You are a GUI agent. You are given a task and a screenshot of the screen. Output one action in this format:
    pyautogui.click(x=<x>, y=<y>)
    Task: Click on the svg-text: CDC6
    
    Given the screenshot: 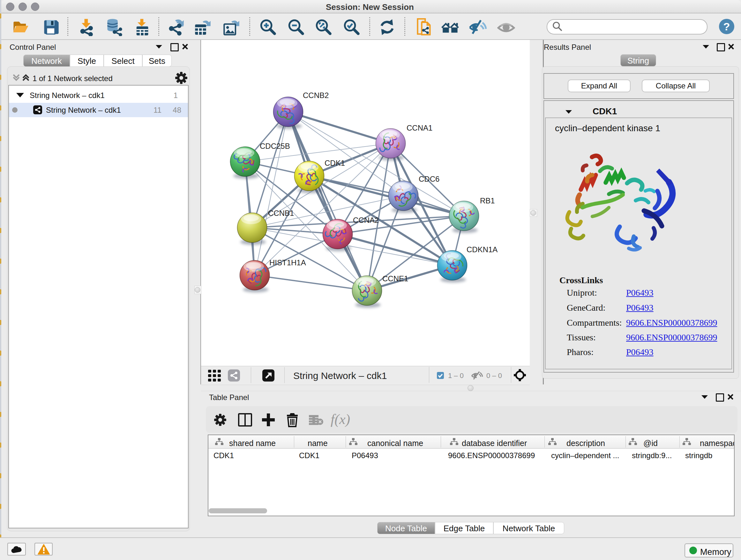 What is the action you would take?
    pyautogui.click(x=429, y=179)
    